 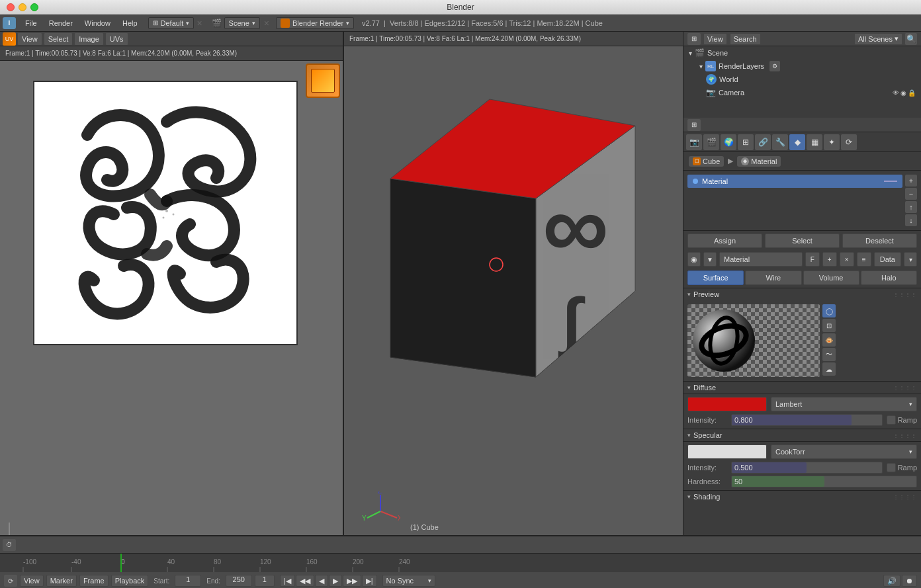 I want to click on breadcrumb-material: ◆ Material, so click(x=759, y=161).